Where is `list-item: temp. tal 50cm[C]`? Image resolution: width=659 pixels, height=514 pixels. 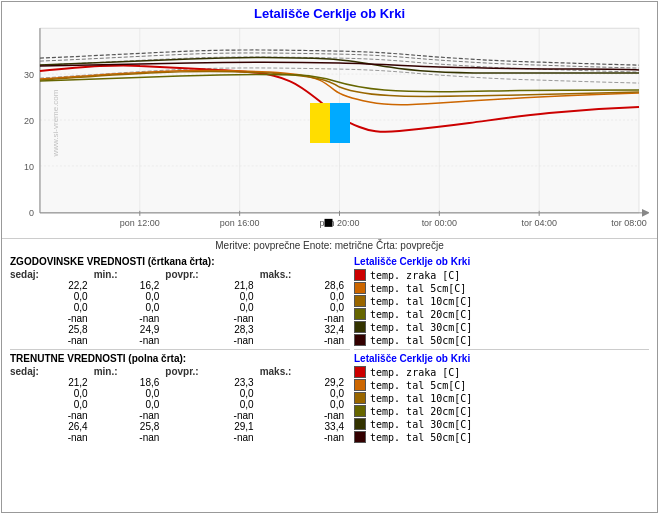 list-item: temp. tal 50cm[C] is located at coordinates (502, 437).